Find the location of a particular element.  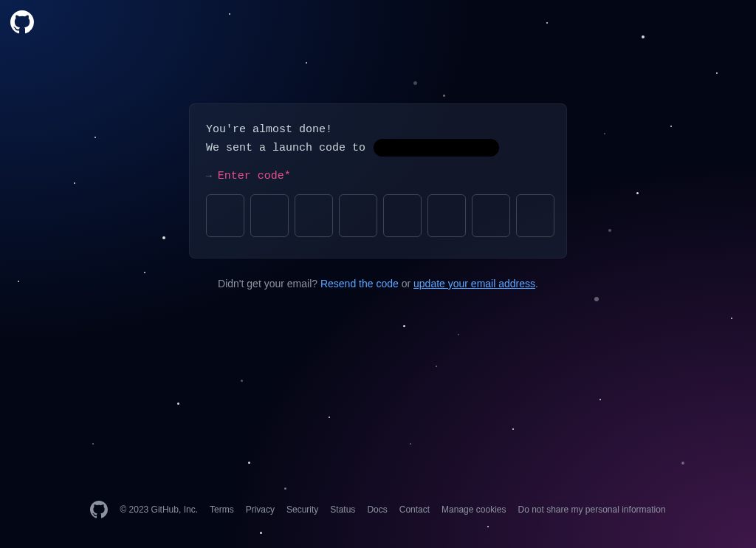

code-input-group is located at coordinates (378, 216).